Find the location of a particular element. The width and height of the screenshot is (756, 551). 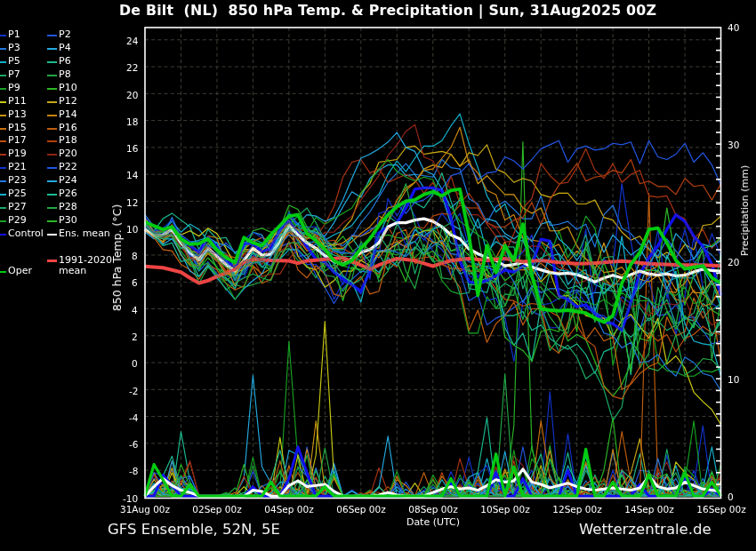

site-watermark: Wetterzentrale.de is located at coordinates (646, 530).